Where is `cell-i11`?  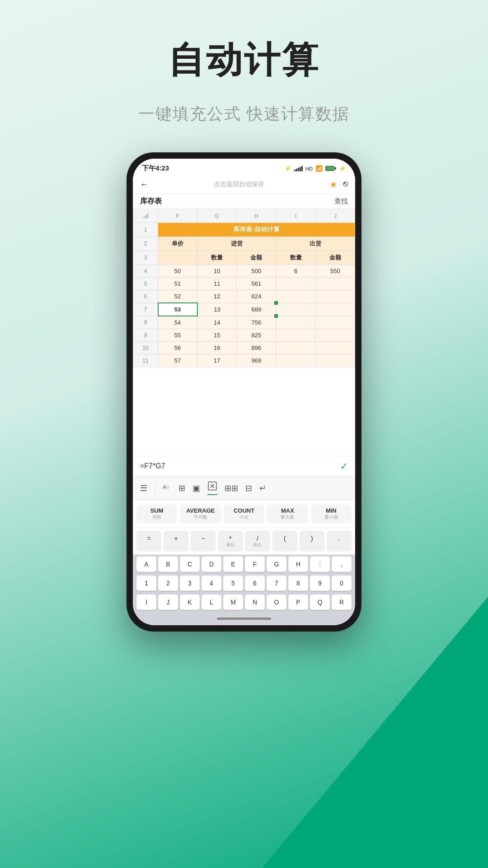 cell-i11 is located at coordinates (296, 361).